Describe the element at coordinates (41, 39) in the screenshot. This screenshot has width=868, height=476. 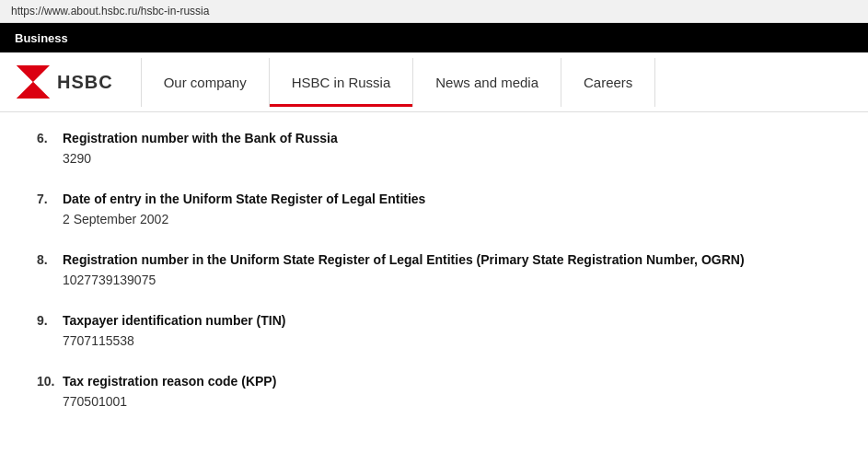
I see `top-bar-label: Business` at that location.